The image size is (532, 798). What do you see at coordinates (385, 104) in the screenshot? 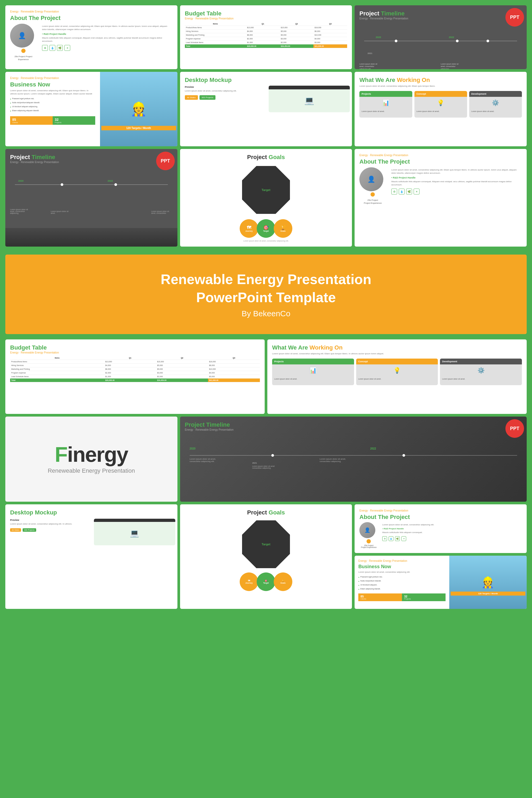
I see `working-card-projects: Projects 📊 Lorem ipsum dolor sit amet.` at bounding box center [385, 104].